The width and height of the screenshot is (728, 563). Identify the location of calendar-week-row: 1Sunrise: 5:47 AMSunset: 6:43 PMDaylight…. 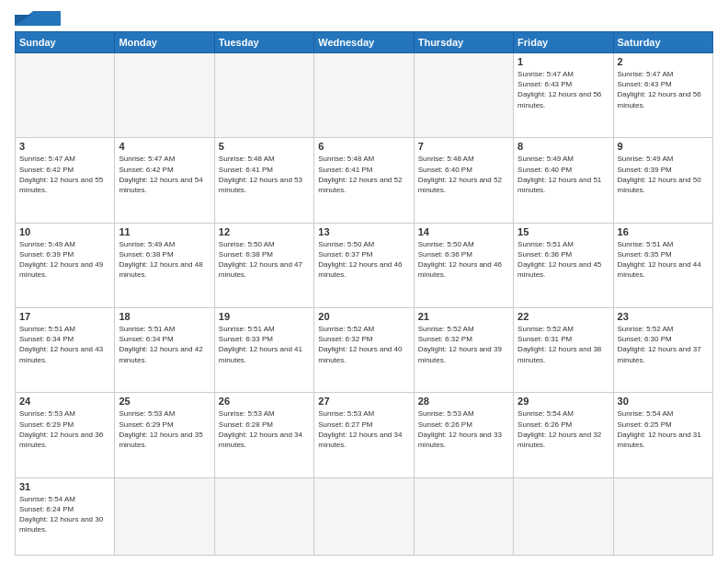
(364, 96).